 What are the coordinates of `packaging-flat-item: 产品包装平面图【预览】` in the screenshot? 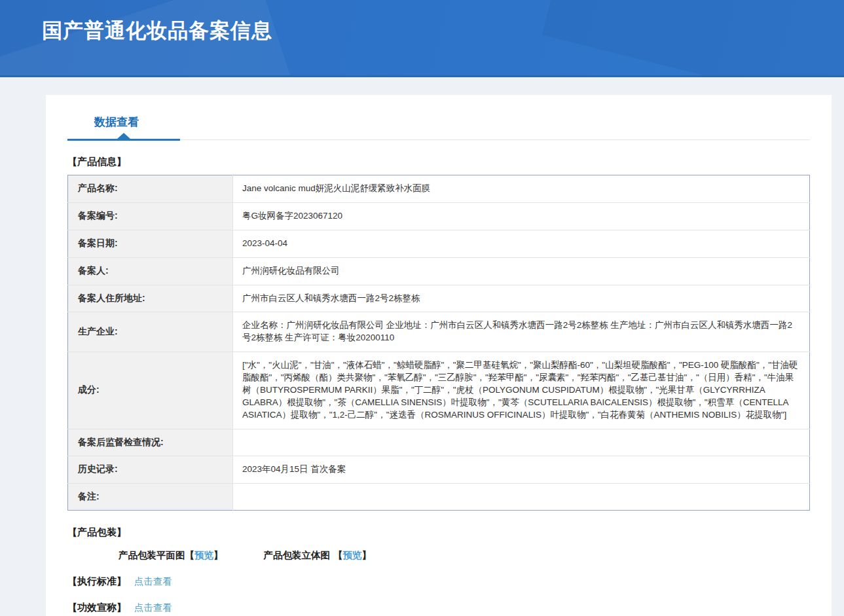 It's located at (171, 555).